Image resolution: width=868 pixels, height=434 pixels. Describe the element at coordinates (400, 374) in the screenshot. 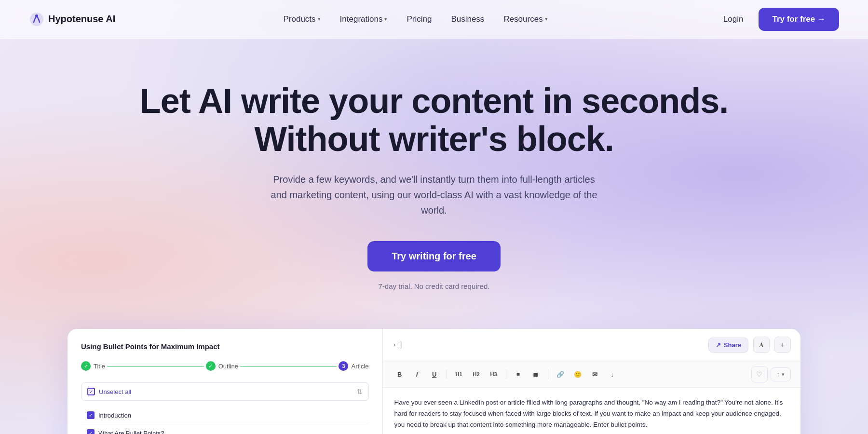

I see `bold-button: B` at that location.